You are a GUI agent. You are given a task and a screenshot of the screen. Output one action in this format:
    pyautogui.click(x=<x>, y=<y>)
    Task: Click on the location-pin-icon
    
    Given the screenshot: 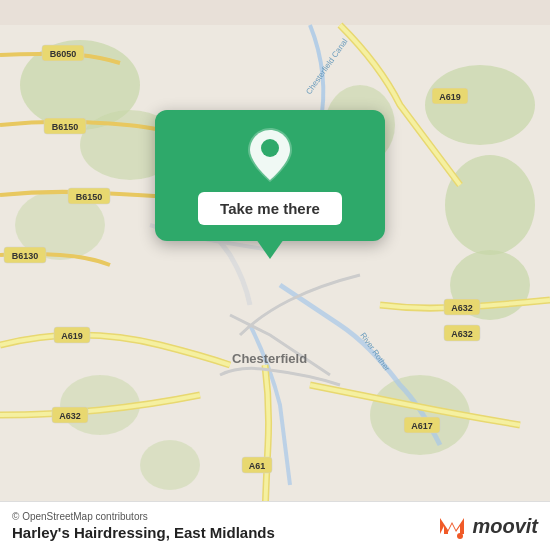 What is the action you would take?
    pyautogui.click(x=270, y=155)
    